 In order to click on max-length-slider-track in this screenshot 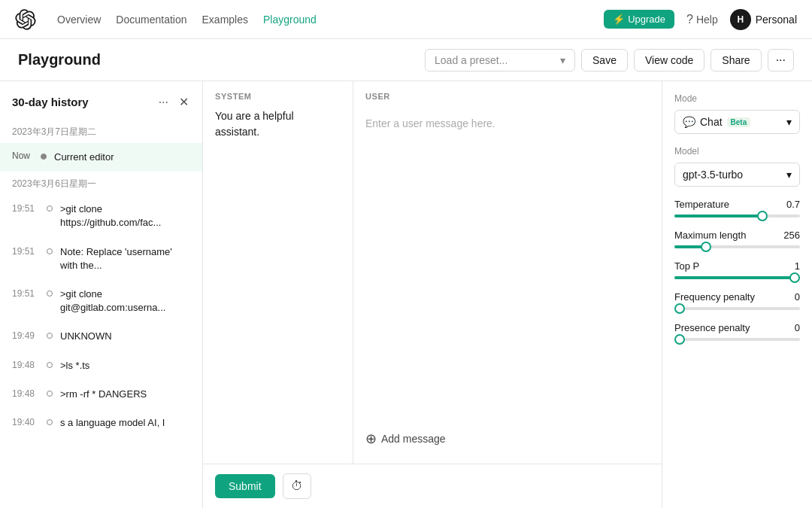, I will do `click(737, 247)`.